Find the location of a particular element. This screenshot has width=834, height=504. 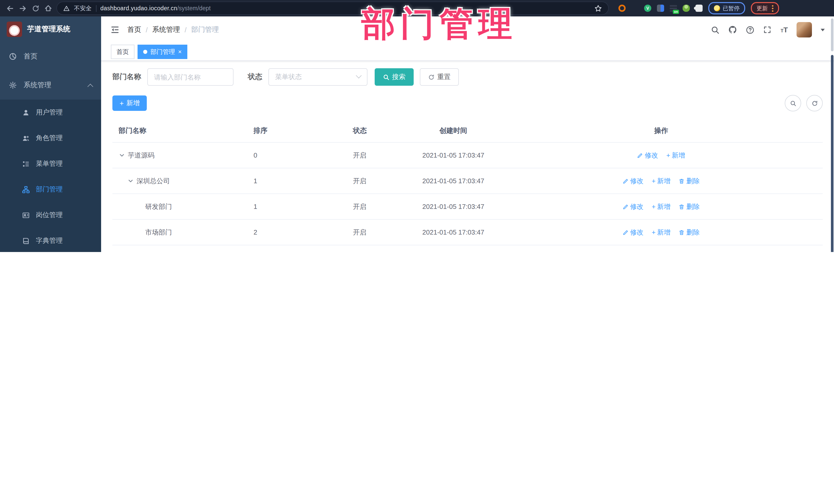

sidebar-item-dept-management: 部门管理 is located at coordinates (51, 190).